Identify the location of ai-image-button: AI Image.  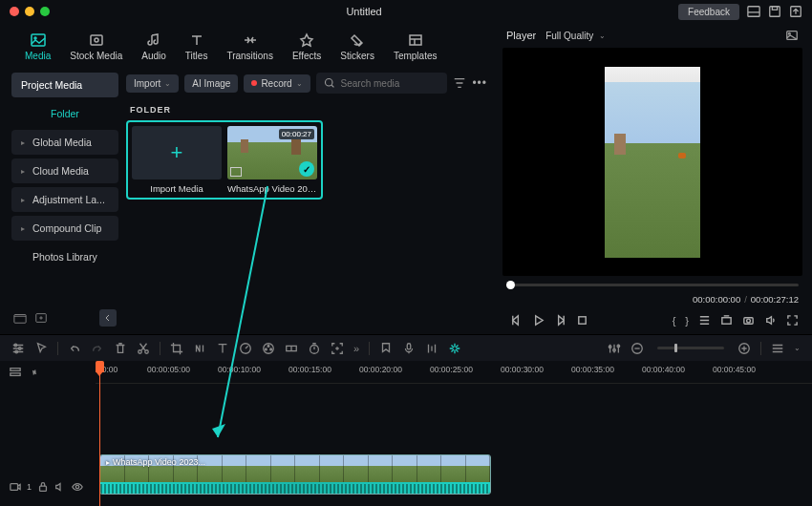
(211, 84).